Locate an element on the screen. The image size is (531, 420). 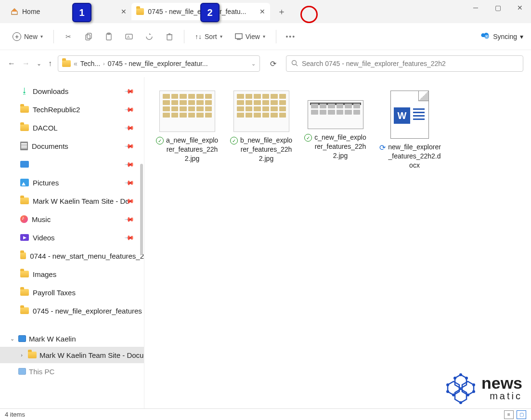
sort-button-label: Sort is located at coordinates (211, 37).